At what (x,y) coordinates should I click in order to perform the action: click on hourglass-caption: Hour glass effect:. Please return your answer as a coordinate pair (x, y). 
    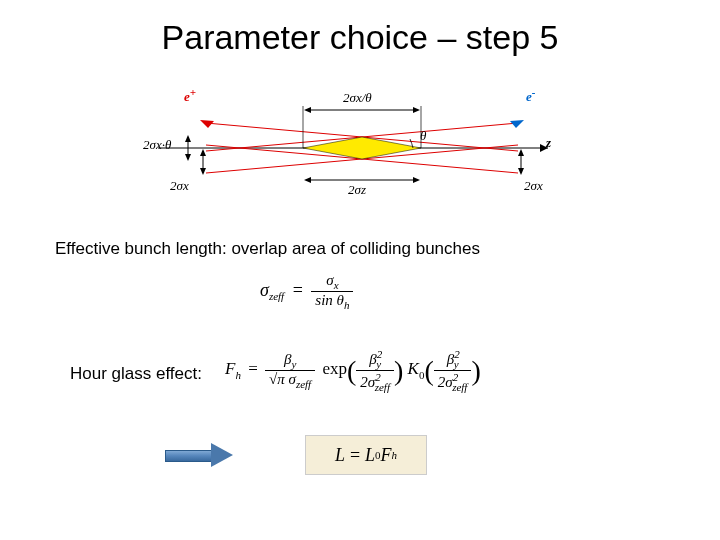
    Looking at the image, I should click on (136, 374).